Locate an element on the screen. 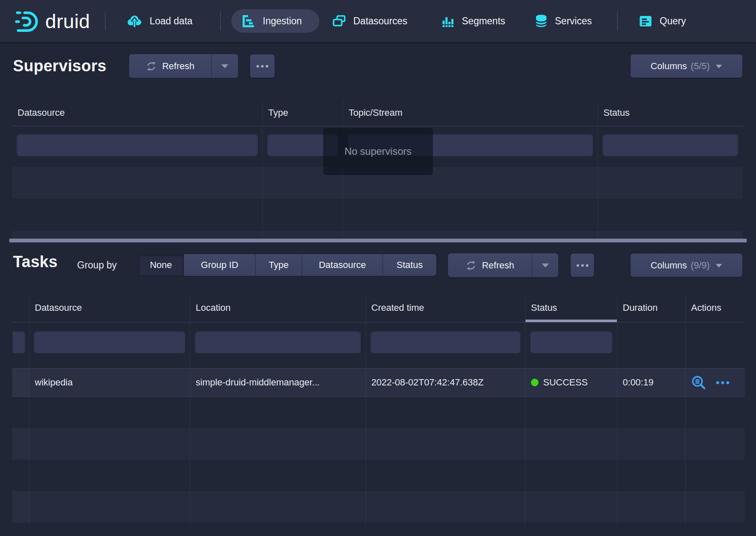 The width and height of the screenshot is (756, 536). tasks-refresh-button: Refresh is located at coordinates (490, 265).